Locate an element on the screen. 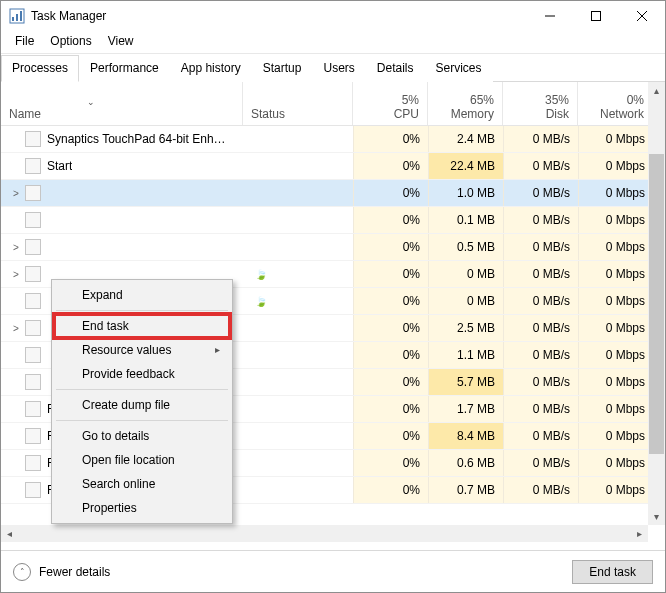 The width and height of the screenshot is (666, 593). leaf-icon: 🍃 is located at coordinates (261, 274).